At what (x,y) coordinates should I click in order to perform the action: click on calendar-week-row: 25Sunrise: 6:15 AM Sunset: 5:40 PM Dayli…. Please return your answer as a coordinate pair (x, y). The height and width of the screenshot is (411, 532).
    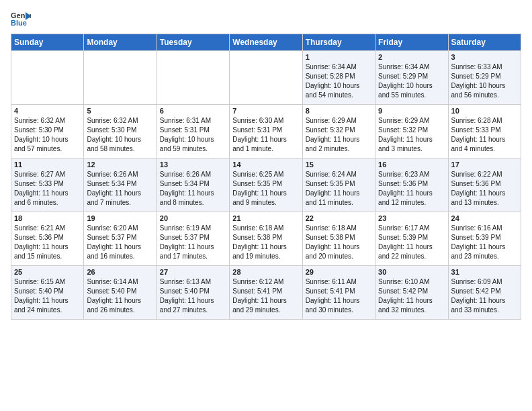
    Looking at the image, I should click on (266, 293).